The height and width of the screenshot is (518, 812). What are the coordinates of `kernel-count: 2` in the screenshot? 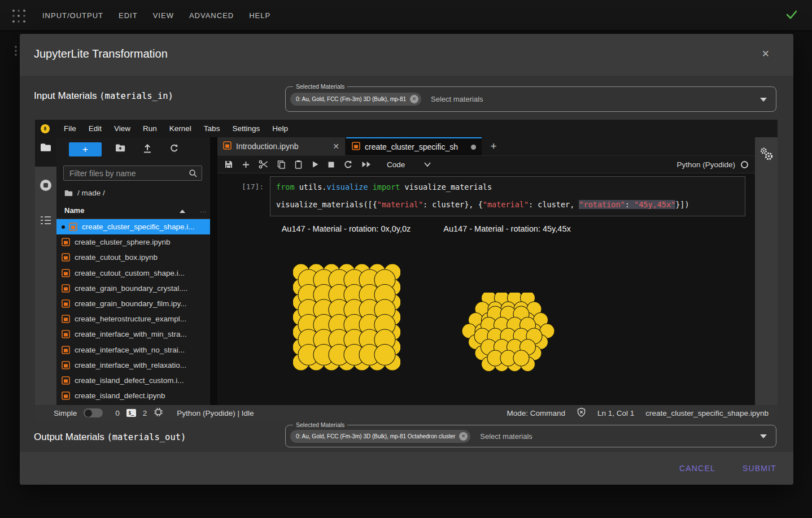 It's located at (145, 413).